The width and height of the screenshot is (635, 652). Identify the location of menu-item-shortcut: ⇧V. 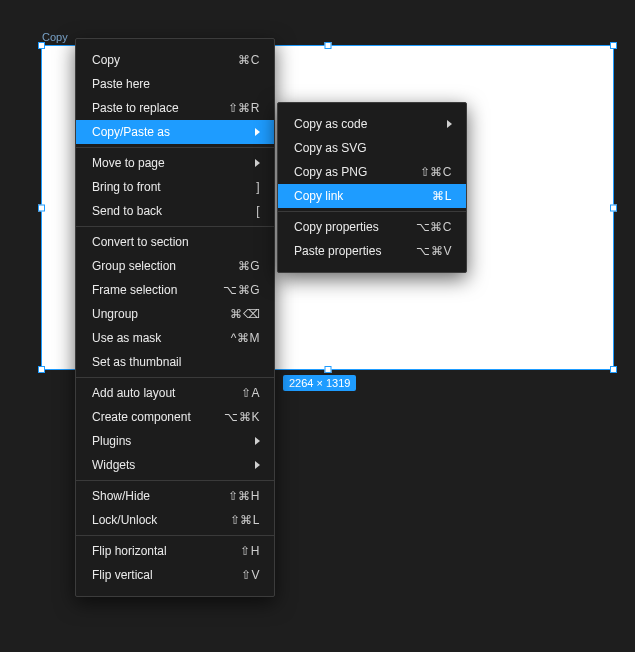
(250, 575).